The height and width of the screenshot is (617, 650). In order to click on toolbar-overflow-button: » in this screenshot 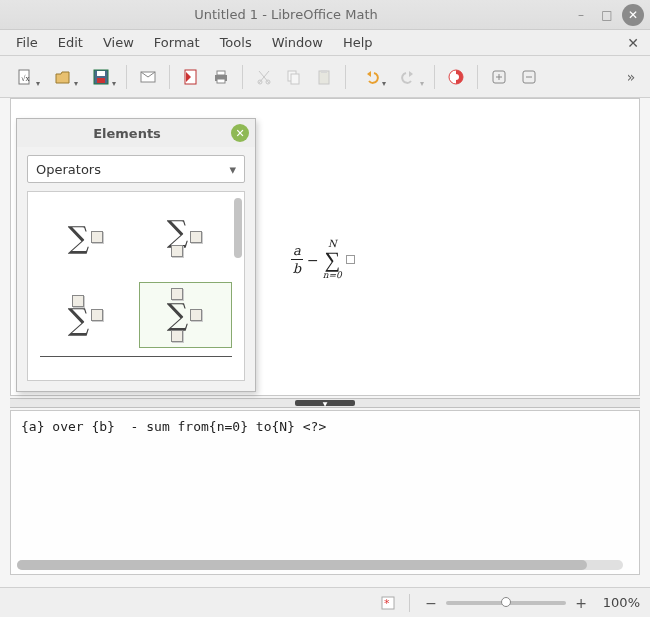, I will do `click(631, 77)`.